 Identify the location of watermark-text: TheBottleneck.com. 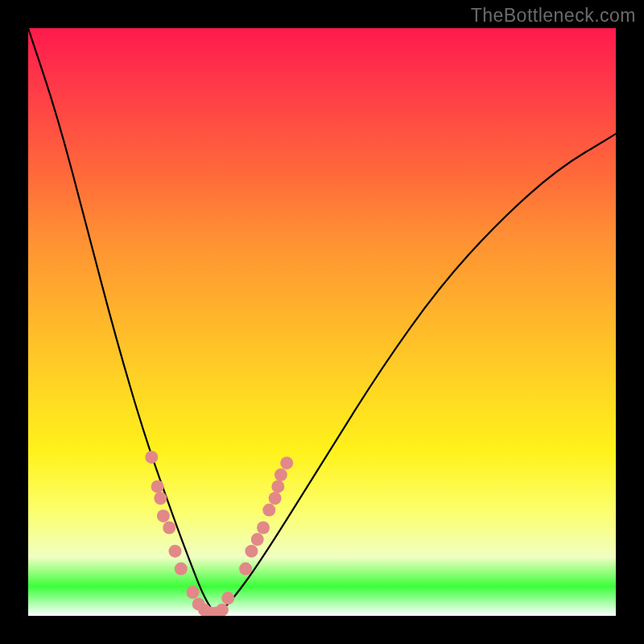
(554, 16).